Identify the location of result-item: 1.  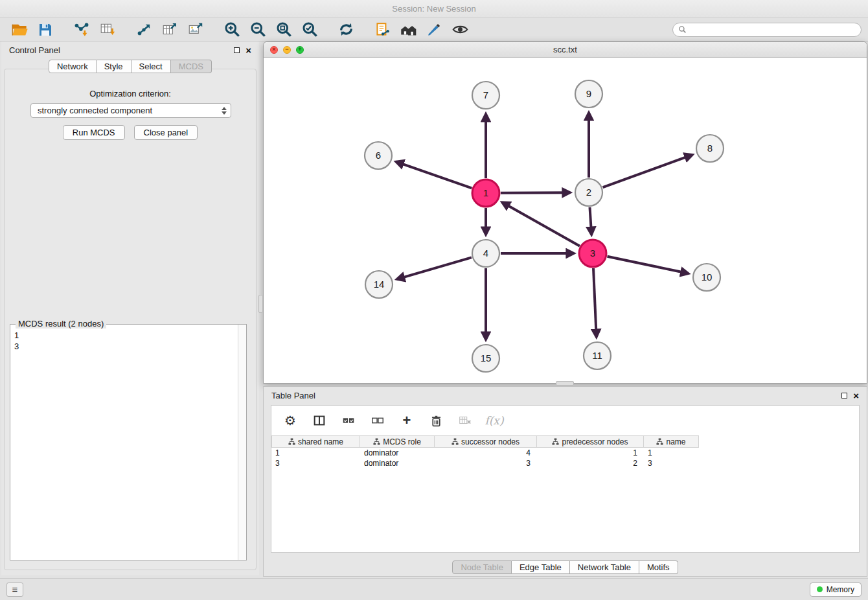
(126, 336).